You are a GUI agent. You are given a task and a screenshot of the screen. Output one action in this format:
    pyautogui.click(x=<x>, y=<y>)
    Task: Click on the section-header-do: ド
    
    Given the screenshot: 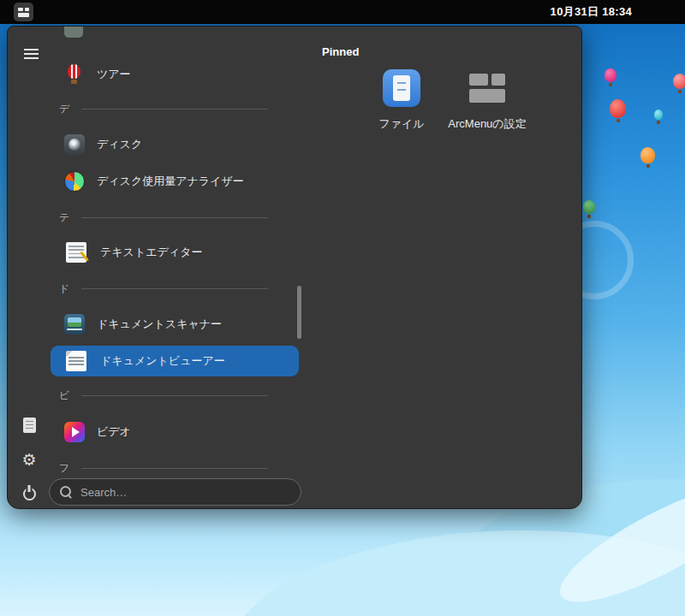 What is the action you would take?
    pyautogui.click(x=164, y=288)
    